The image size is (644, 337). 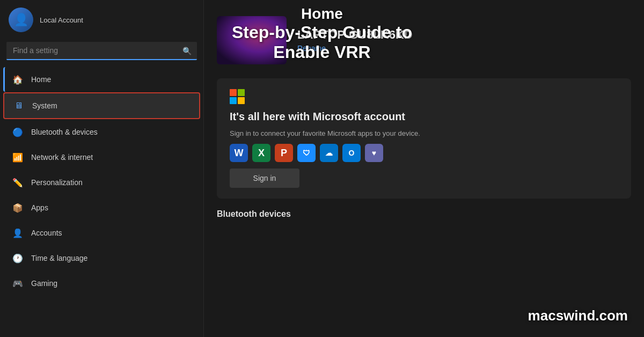 What do you see at coordinates (59, 258) in the screenshot?
I see `sidebar-item-time-label: Time & language` at bounding box center [59, 258].